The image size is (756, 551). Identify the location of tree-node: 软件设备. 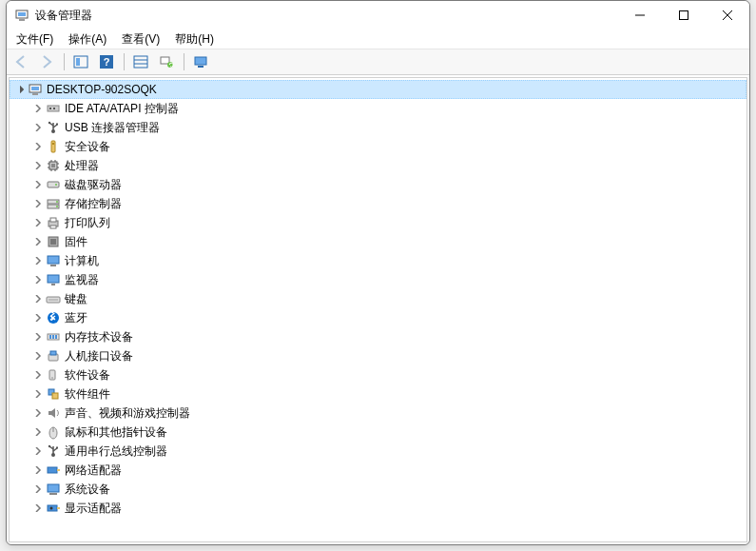
(378, 375).